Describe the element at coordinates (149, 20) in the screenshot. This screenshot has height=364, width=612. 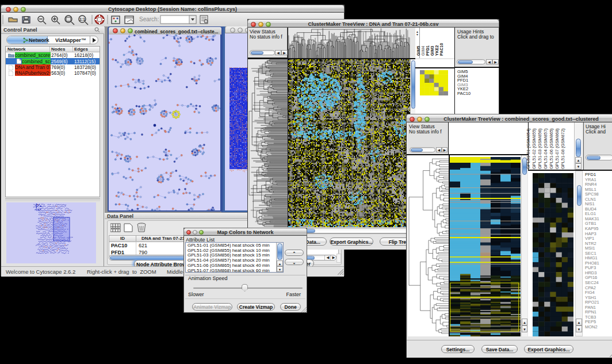
I see `svg-text: Search:` at that location.